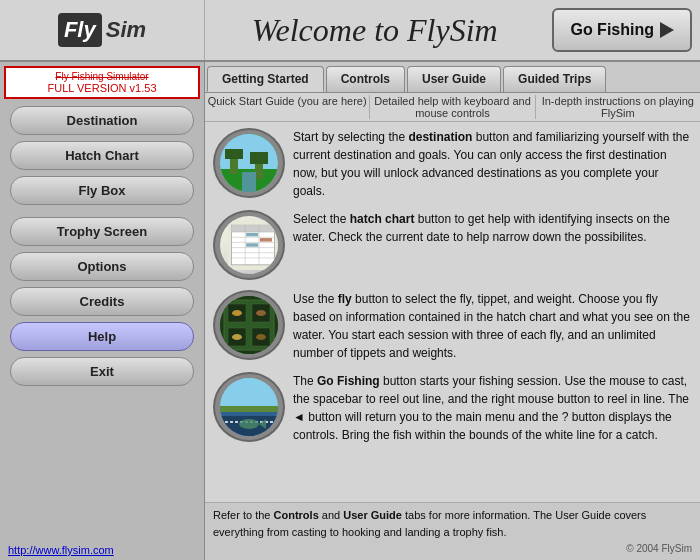 This screenshot has width=700, height=560. What do you see at coordinates (102, 372) in the screenshot?
I see `sidebar-item-exit: Exit` at bounding box center [102, 372].